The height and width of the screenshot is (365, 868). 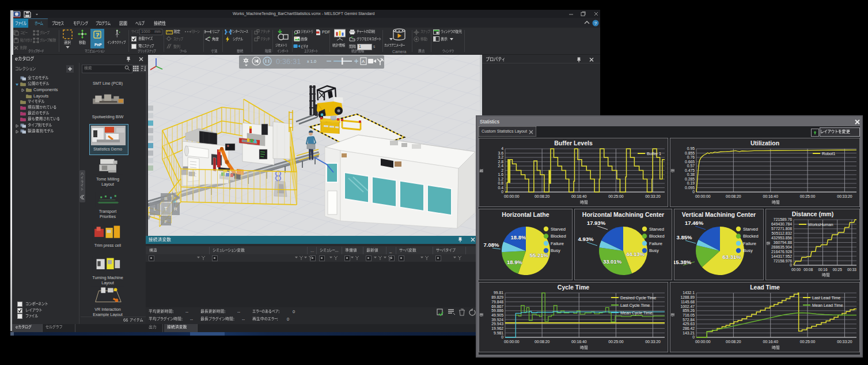 What do you see at coordinates (501, 174) in the screenshot?
I see `svg-text: 1.6` at bounding box center [501, 174].